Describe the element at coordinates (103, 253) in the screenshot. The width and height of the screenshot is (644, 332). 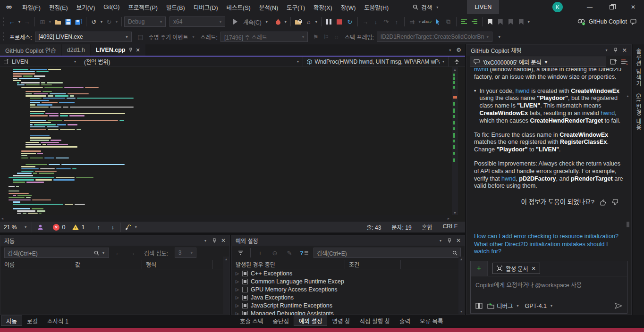
I see `search-options-dropdown: ▾` at that location.